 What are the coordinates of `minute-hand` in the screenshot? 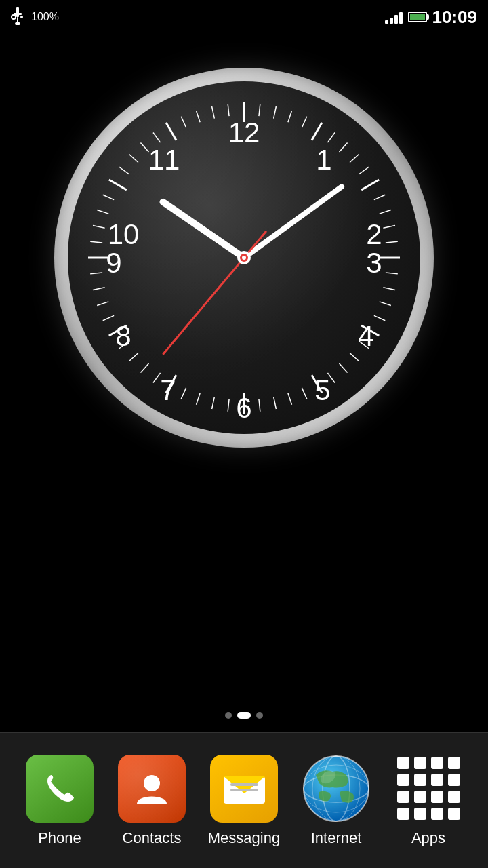 It's located at (293, 222).